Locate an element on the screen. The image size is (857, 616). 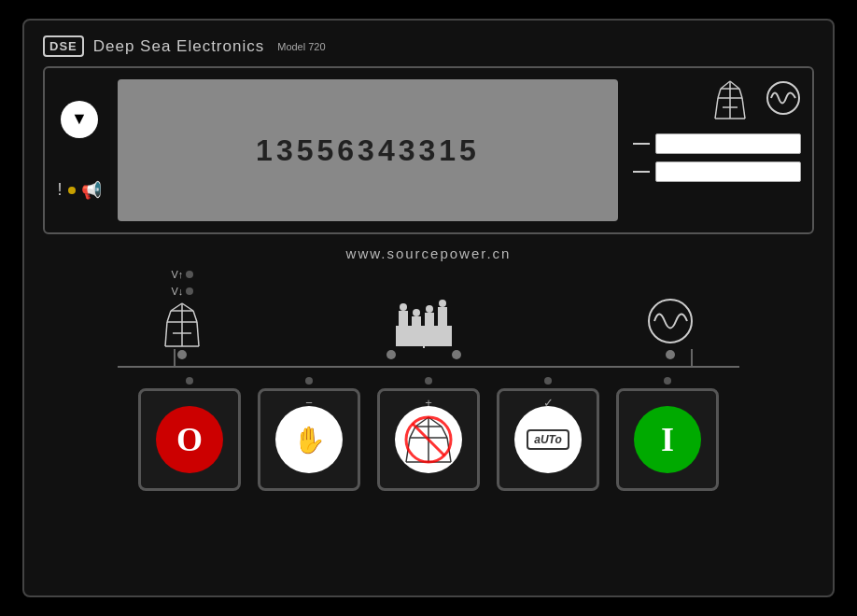
down-arrow-button is located at coordinates (79, 119).